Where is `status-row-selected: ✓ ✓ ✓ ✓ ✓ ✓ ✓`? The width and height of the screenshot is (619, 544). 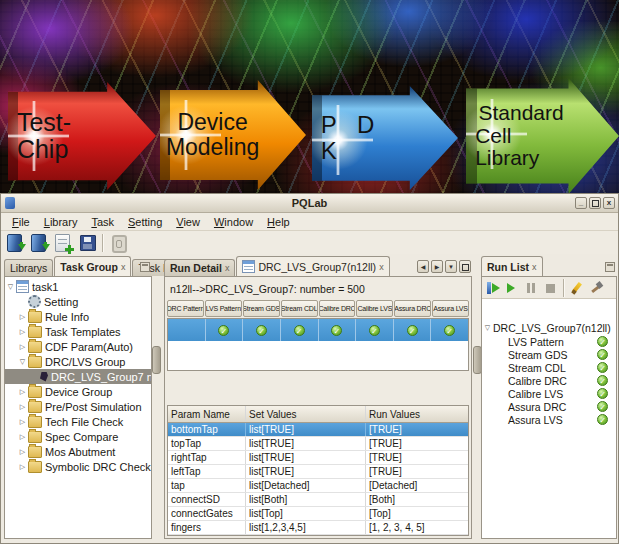
status-row-selected: ✓ ✓ ✓ ✓ ✓ ✓ ✓ is located at coordinates (318, 330).